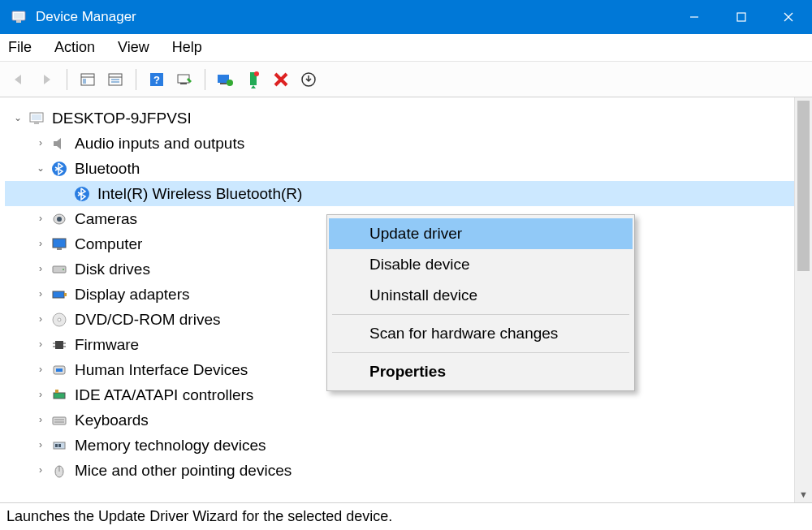 Image resolution: width=812 pixels, height=530 pixels. Describe the element at coordinates (408, 372) in the screenshot. I see `context-menu-label: Properties` at that location.